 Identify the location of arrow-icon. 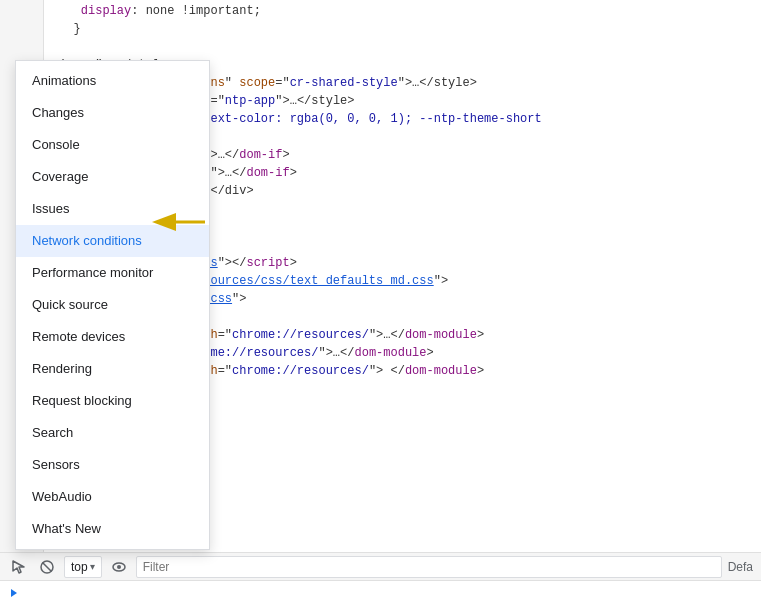
(180, 222).